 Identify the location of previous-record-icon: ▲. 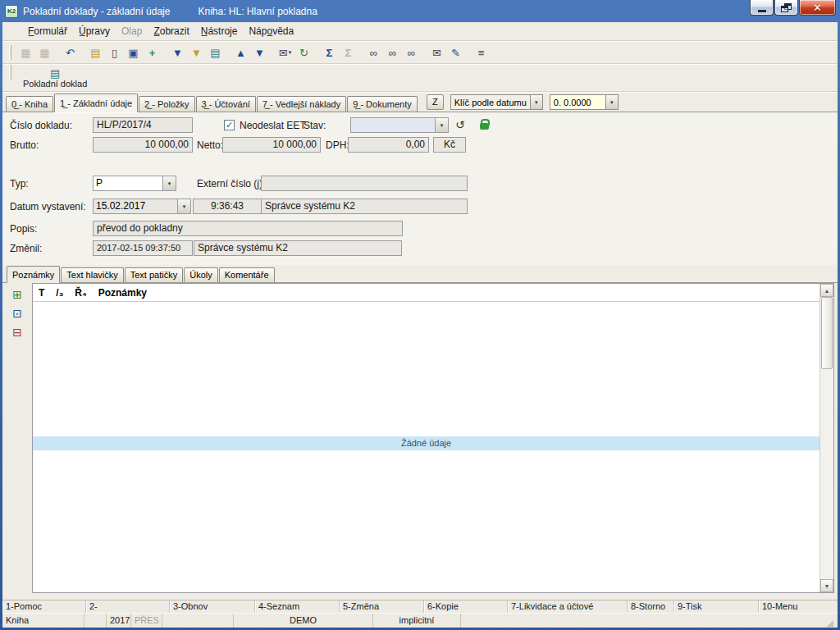
(241, 52).